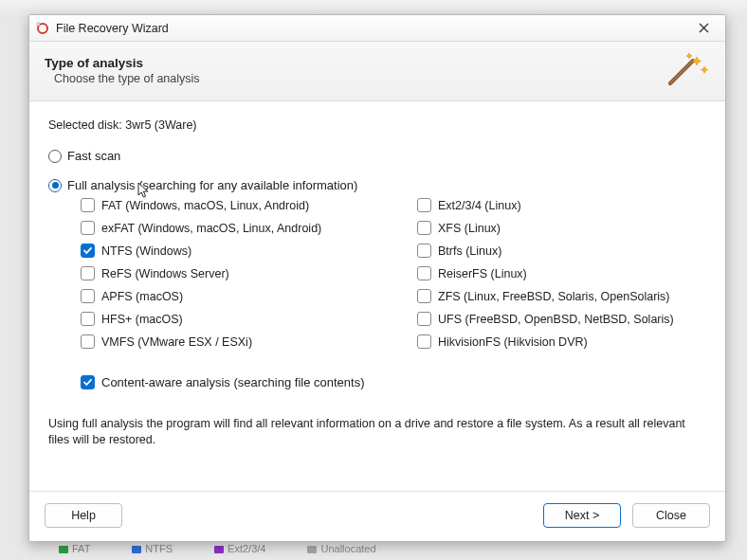 The height and width of the screenshot is (560, 747). Describe the element at coordinates (377, 125) in the screenshot. I see `selected-disk-label: Selected disk: 3wr5 (3Ware)` at that location.